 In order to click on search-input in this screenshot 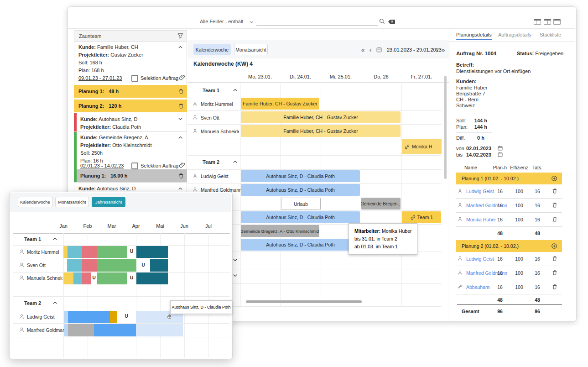, I will do `click(317, 21)`.